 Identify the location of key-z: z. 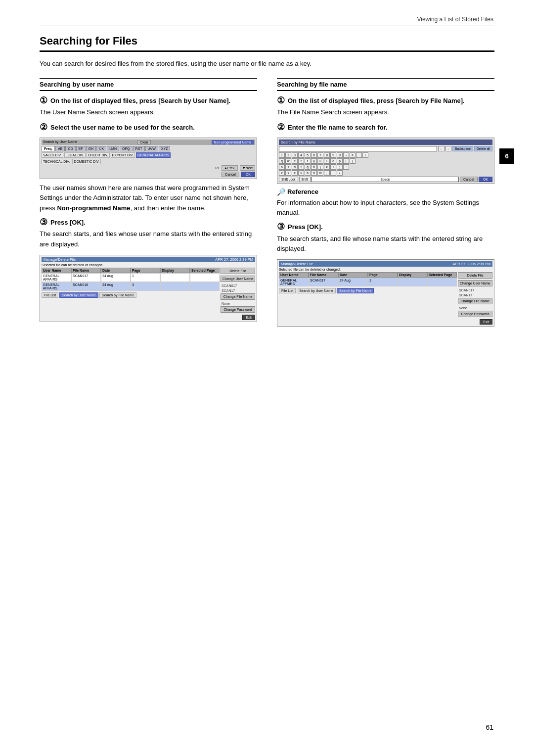
(282, 173).